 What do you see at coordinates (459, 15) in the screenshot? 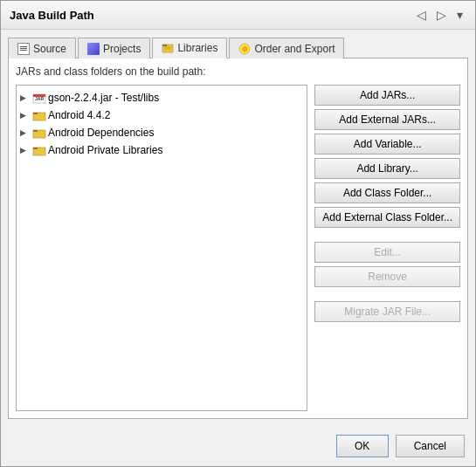
I see `dropdown-button: ▾` at bounding box center [459, 15].